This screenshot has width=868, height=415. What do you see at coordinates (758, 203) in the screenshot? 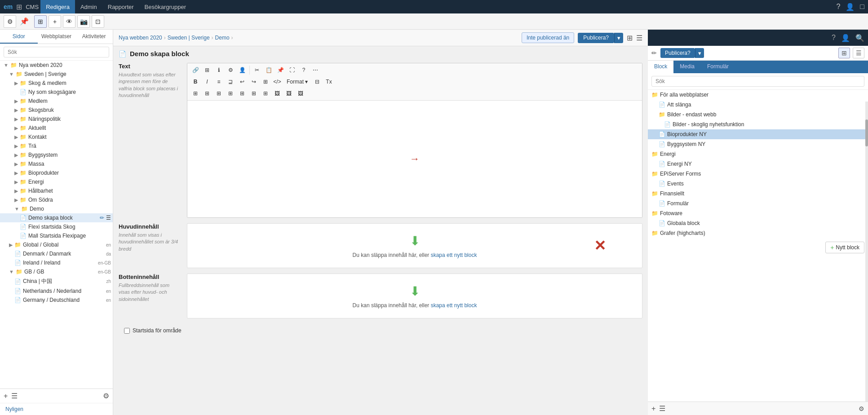
I see `rp-tree-item-formular: 📄 Formulär` at bounding box center [758, 203].